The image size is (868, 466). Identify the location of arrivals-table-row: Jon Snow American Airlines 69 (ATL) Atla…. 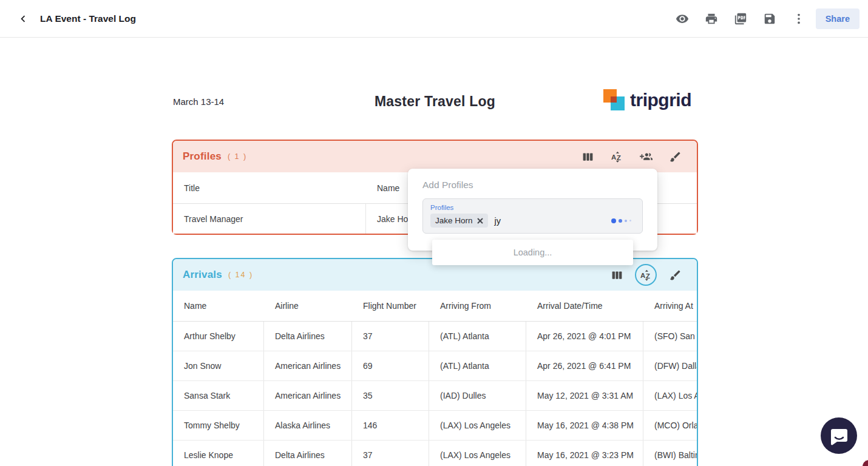
(436, 366).